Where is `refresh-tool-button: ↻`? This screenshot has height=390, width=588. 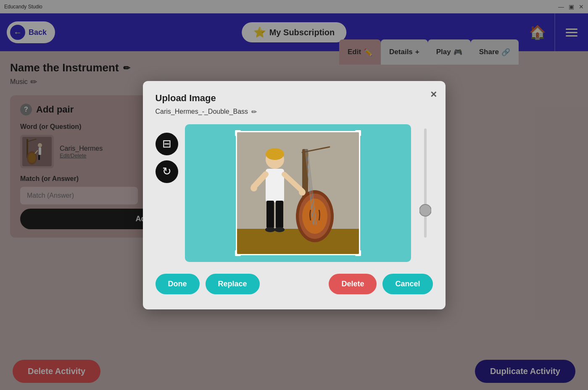
refresh-tool-button: ↻ is located at coordinates (167, 172).